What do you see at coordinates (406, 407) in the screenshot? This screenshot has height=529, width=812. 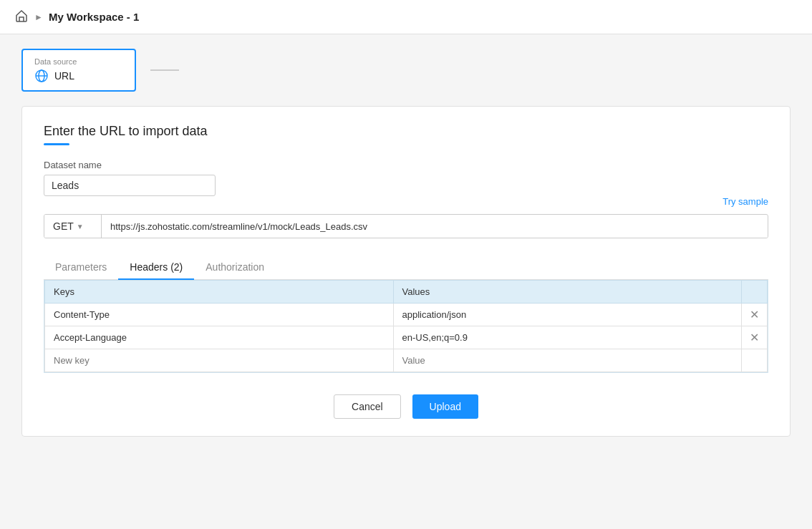 I see `action-row: Cancel Upload` at bounding box center [406, 407].